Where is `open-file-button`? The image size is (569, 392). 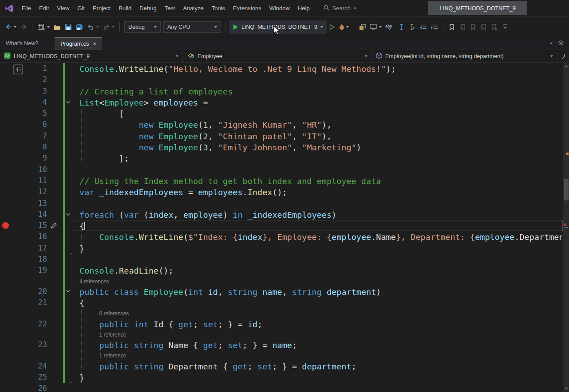 open-file-button is located at coordinates (57, 27).